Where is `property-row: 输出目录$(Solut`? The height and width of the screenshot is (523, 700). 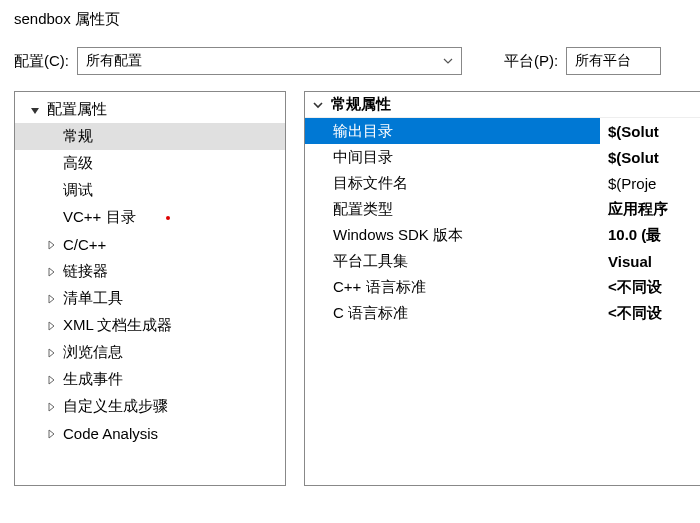 property-row: 输出目录$(Solut is located at coordinates (502, 131).